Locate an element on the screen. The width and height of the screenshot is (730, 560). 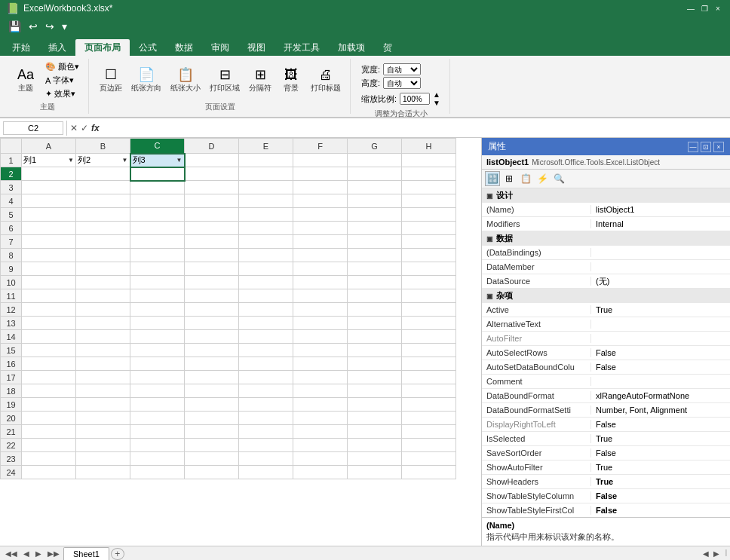
cell-F10 is located at coordinates (321, 283).